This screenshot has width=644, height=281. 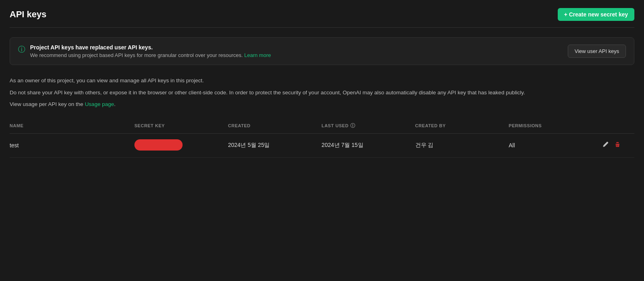 I want to click on col-header-permissions: PERMISSIONS, so click(x=555, y=126).